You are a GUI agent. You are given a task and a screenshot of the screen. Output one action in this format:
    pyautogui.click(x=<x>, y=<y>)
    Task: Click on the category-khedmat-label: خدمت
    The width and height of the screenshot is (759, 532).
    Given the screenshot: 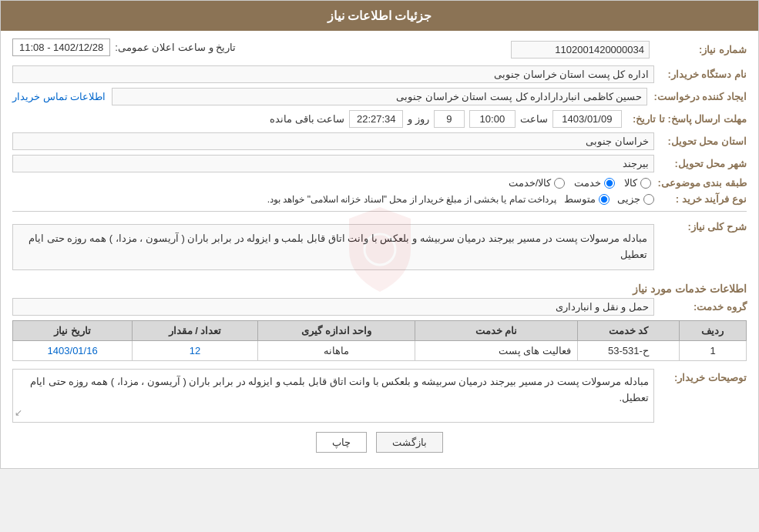 What is the action you would take?
    pyautogui.click(x=587, y=183)
    